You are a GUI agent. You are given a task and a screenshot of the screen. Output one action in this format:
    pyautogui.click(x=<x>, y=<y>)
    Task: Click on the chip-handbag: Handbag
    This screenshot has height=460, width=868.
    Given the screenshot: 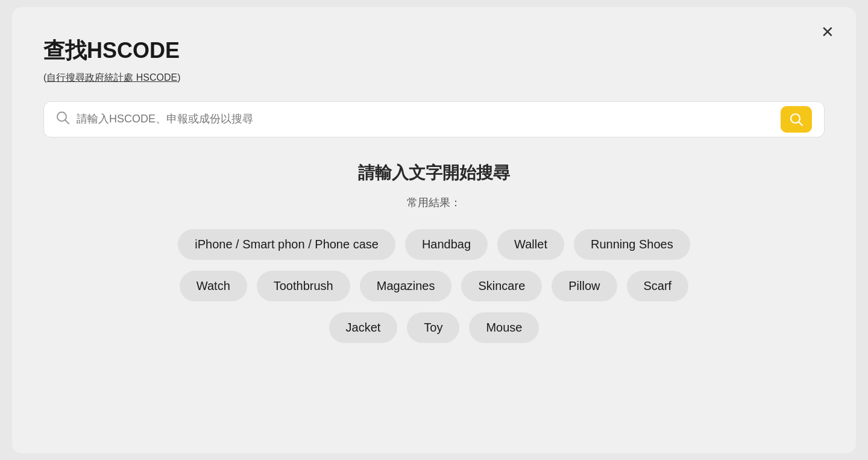 What is the action you would take?
    pyautogui.click(x=446, y=245)
    